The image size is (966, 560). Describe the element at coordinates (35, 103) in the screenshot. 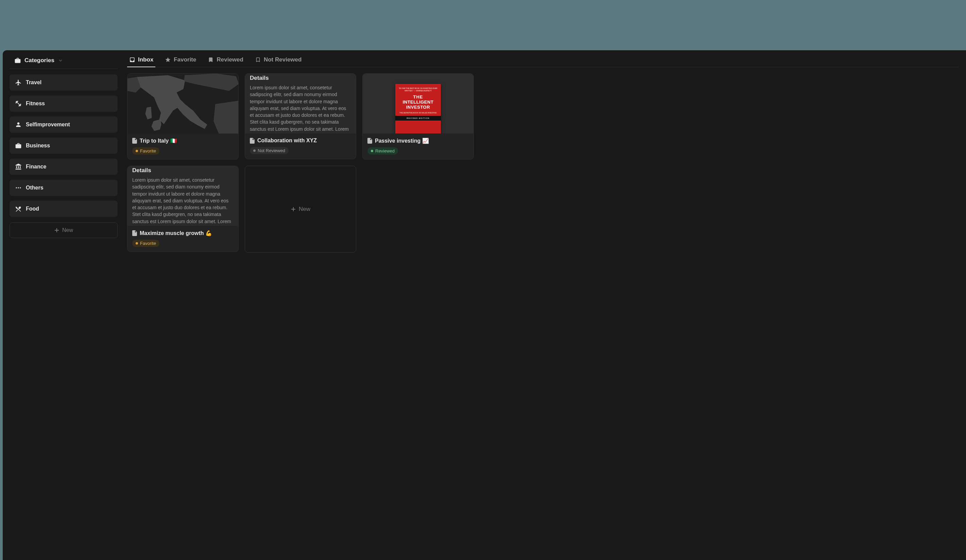

I see `sidebar-item-label: Fitness` at that location.